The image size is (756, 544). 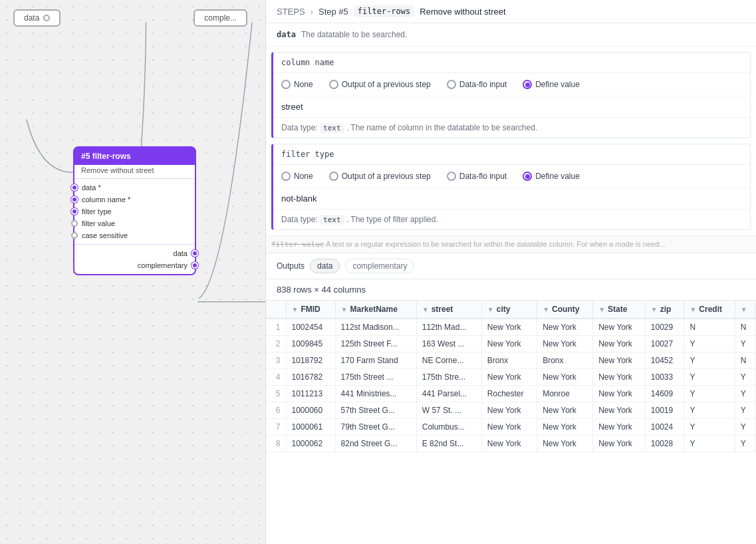 I want to click on data-label-row: data The datatable to be searched., so click(x=511, y=35).